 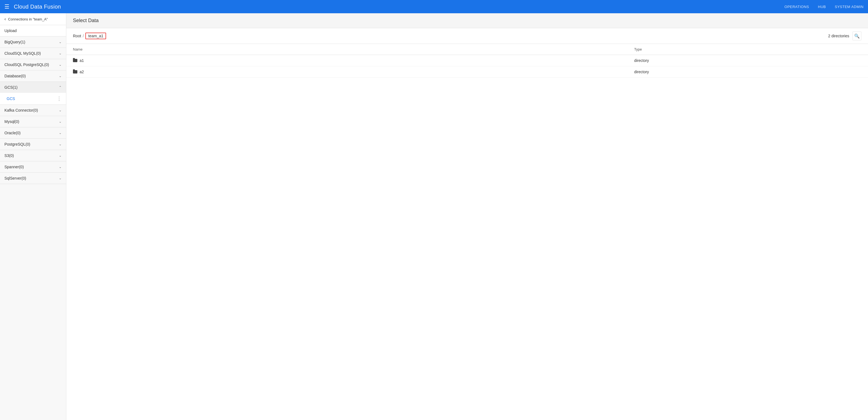 What do you see at coordinates (60, 87) in the screenshot?
I see `chevron-up-icon: ⌃` at bounding box center [60, 87].